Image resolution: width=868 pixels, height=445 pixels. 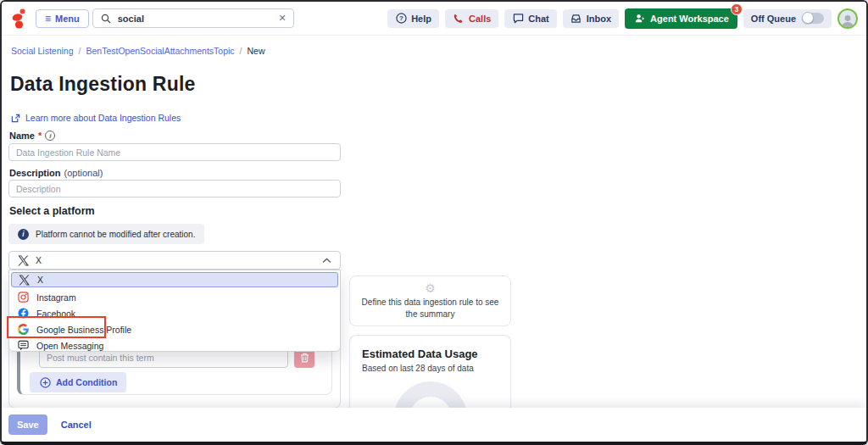 What do you see at coordinates (193, 19) in the screenshot?
I see `global-search: ✕` at bounding box center [193, 19].